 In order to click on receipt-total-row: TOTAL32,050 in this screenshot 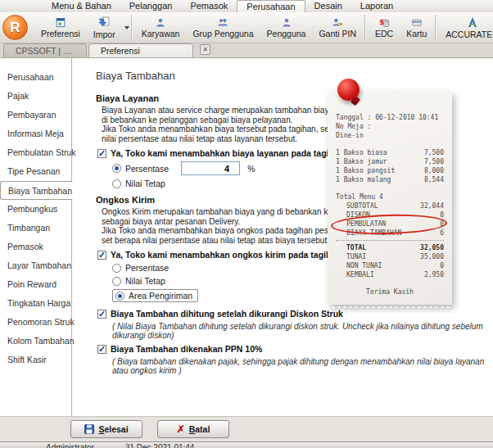, I will do `click(390, 247)`.